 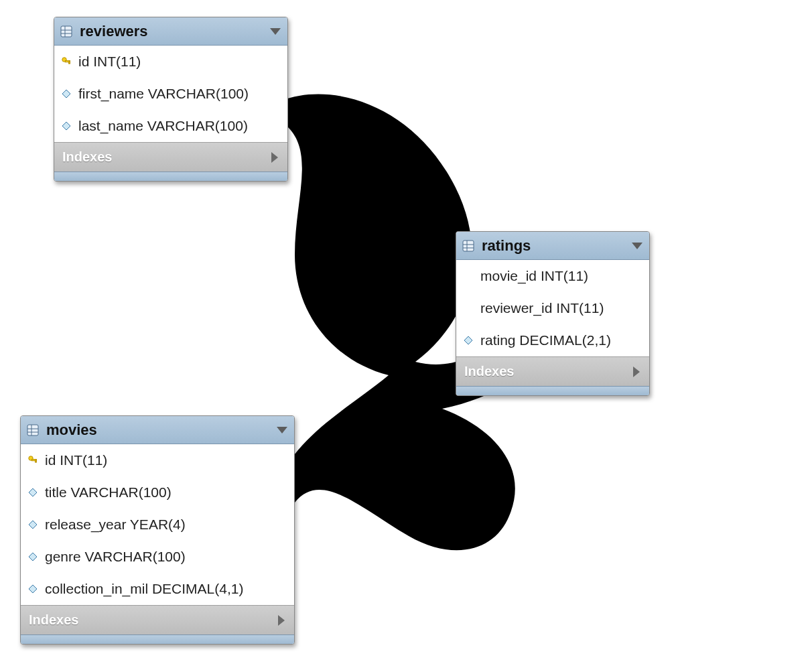 I want to click on column-label: first_name VARCHAR(100), so click(x=163, y=94).